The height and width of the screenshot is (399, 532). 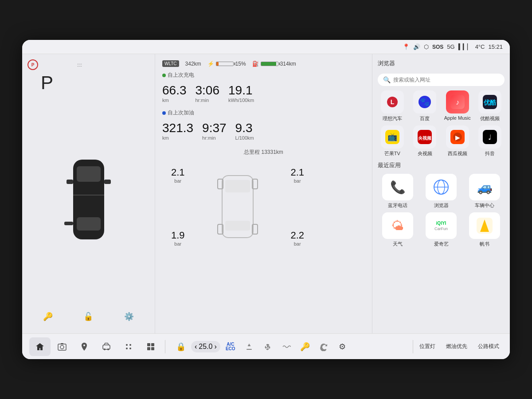 I want to click on fuel-stats: 321.3 km 9:37 hr:min 9.3 L/100km, so click(x=263, y=131).